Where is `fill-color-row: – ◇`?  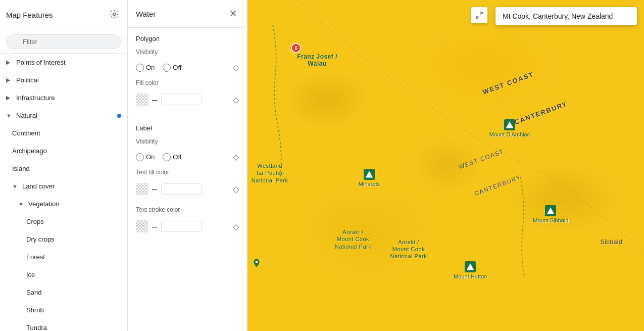 fill-color-row: – ◇ is located at coordinates (187, 102).